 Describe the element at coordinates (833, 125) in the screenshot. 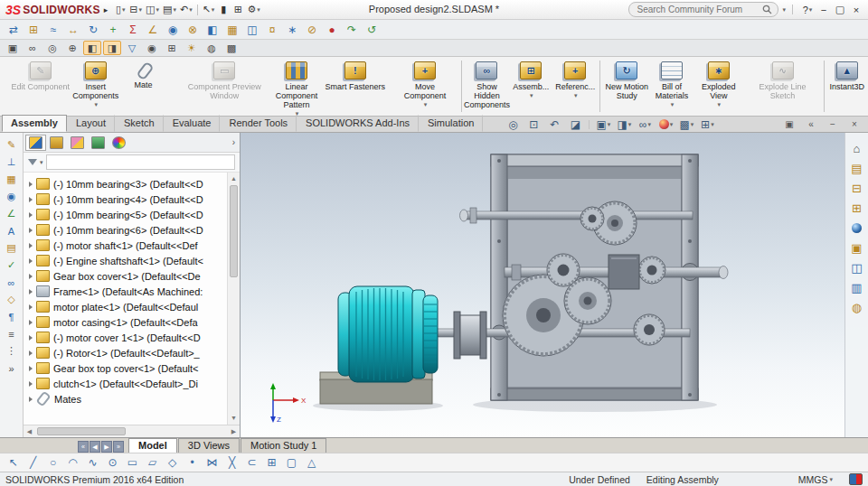

I see `minimize-pane-icon: −` at that location.